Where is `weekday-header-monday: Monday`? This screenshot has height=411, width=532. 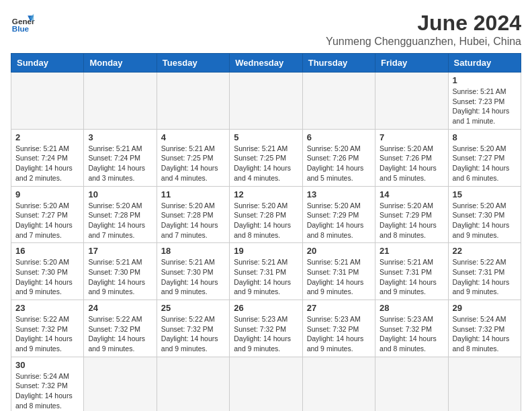 weekday-header-monday: Monday is located at coordinates (120, 63).